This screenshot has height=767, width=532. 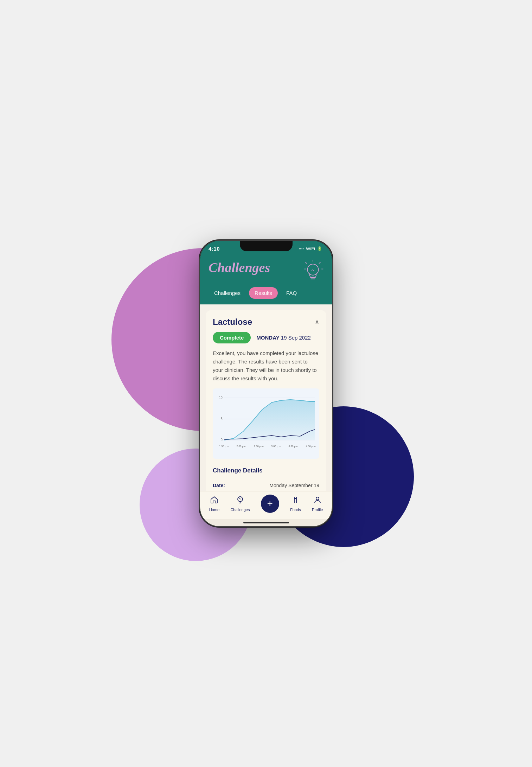 What do you see at coordinates (263, 293) in the screenshot?
I see `tab-results: Results` at bounding box center [263, 293].